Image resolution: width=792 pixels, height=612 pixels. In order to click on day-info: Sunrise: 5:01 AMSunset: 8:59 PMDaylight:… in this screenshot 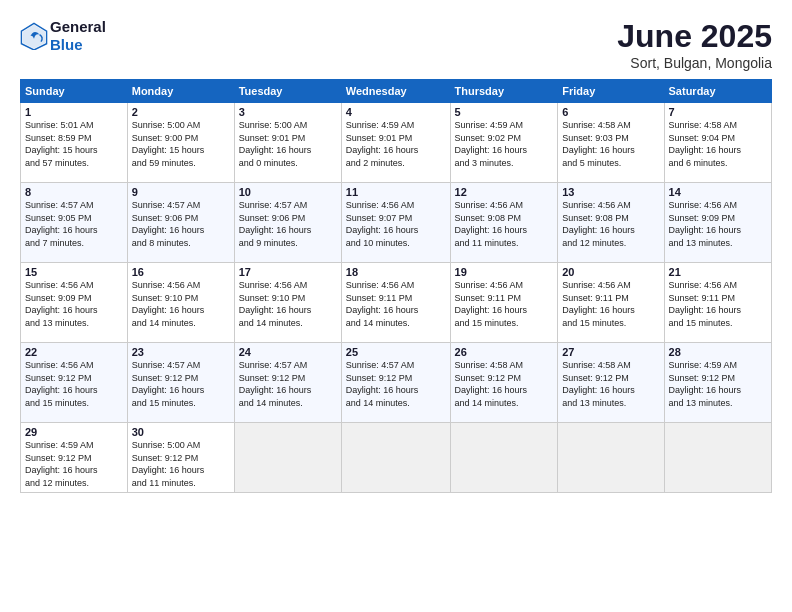, I will do `click(74, 144)`.